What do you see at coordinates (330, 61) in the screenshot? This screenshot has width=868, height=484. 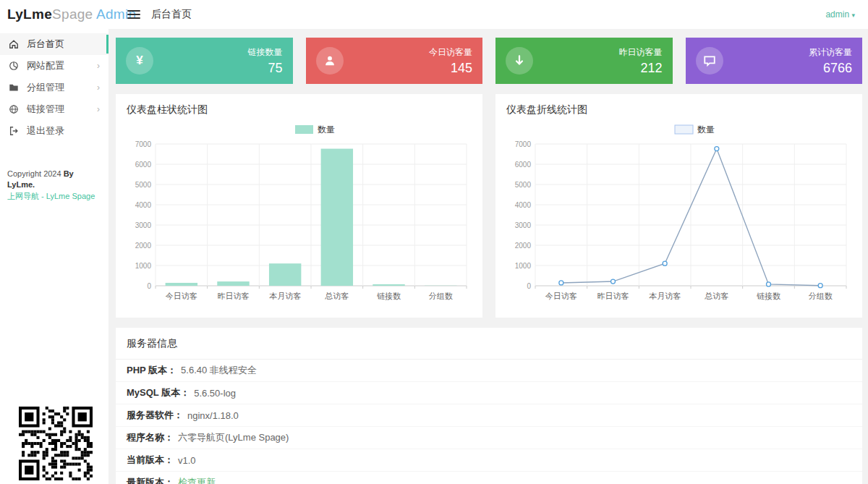 I see `user-icon` at bounding box center [330, 61].